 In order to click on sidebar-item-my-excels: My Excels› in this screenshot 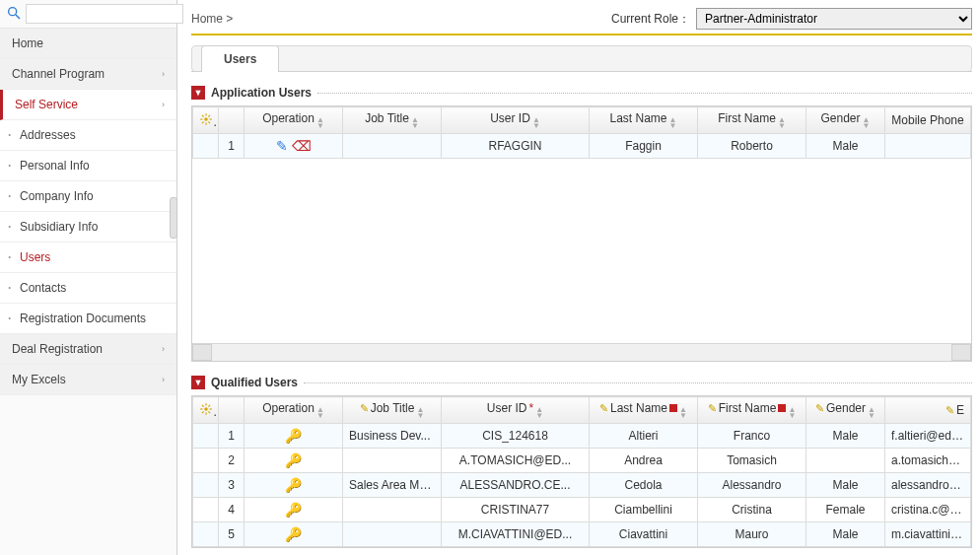, I will do `click(89, 381)`.